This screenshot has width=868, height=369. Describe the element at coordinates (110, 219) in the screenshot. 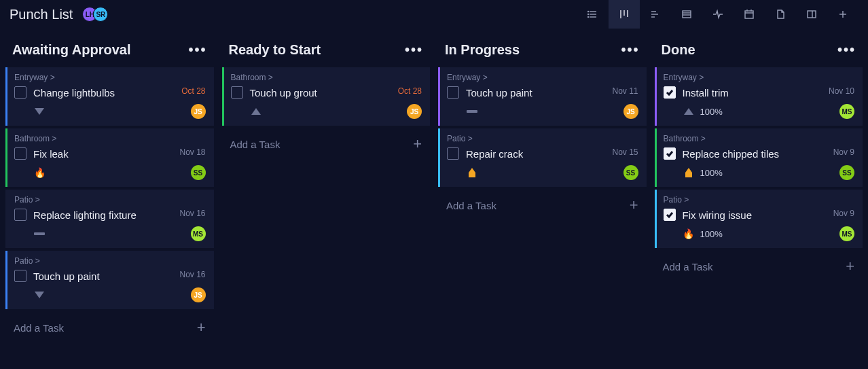

I see `task-card: Patio >Replace lighting fixtureNov 16MS` at that location.